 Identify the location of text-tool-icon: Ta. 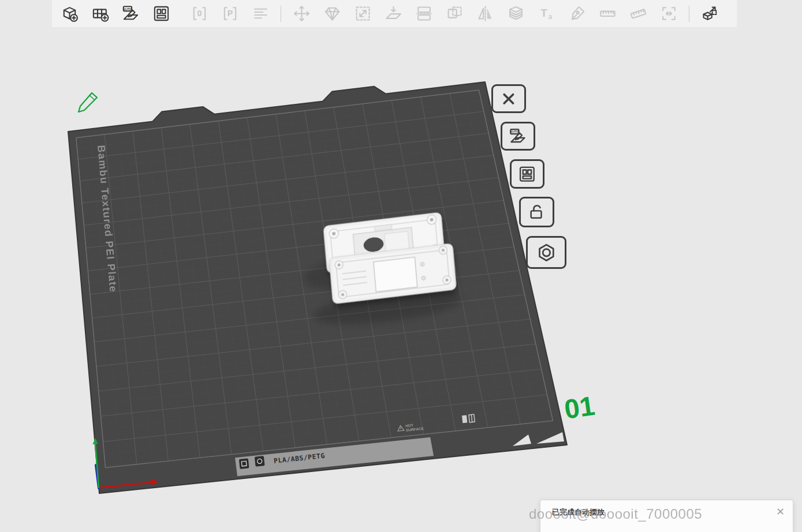
(546, 14).